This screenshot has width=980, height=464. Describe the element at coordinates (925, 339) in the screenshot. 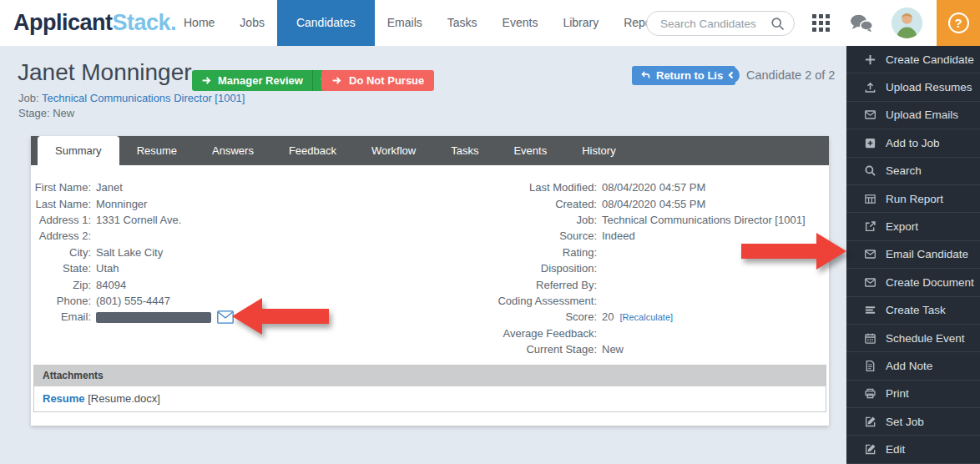

I see `sidebar-item-label: Schedule Event` at that location.